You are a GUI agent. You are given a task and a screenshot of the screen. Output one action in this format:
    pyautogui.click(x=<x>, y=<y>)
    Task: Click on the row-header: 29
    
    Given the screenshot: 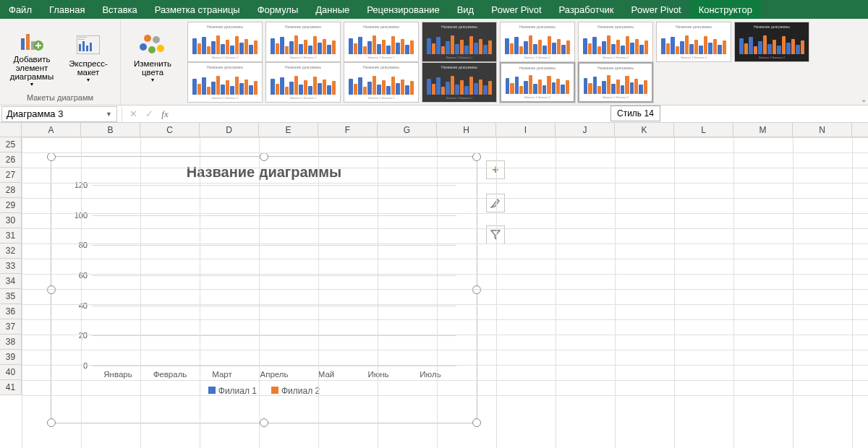 What is the action you would take?
    pyautogui.click(x=11, y=205)
    